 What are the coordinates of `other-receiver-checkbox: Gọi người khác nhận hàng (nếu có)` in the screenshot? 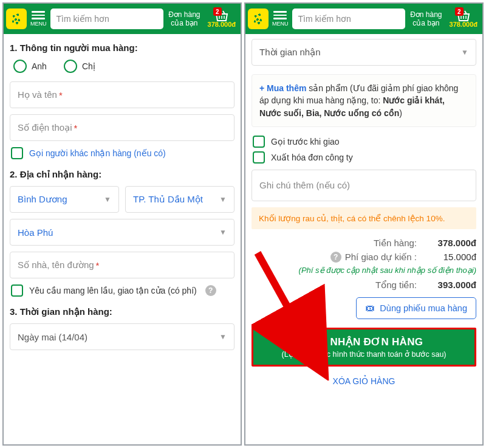 It's located at (122, 153).